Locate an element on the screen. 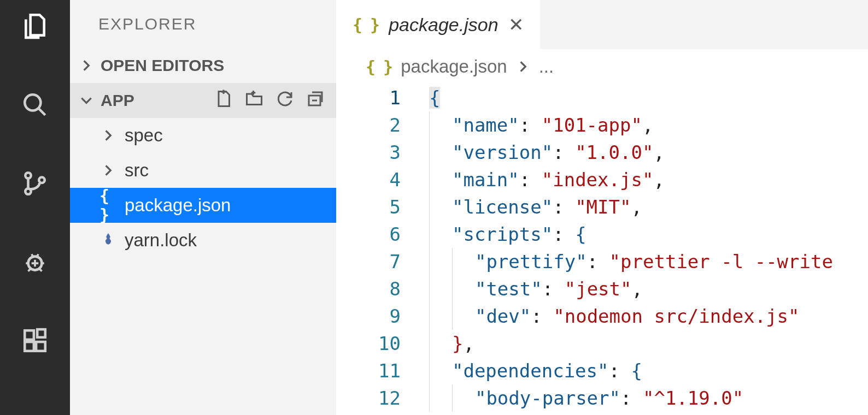  search-icon is located at coordinates (35, 105).